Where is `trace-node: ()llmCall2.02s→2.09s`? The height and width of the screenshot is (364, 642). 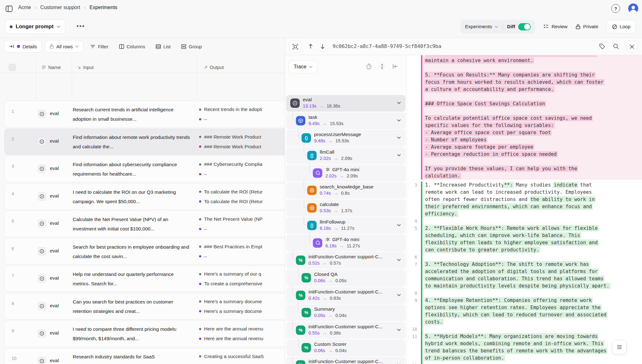
trace-node: ()llmCall2.02s→2.09s is located at coordinates (346, 156).